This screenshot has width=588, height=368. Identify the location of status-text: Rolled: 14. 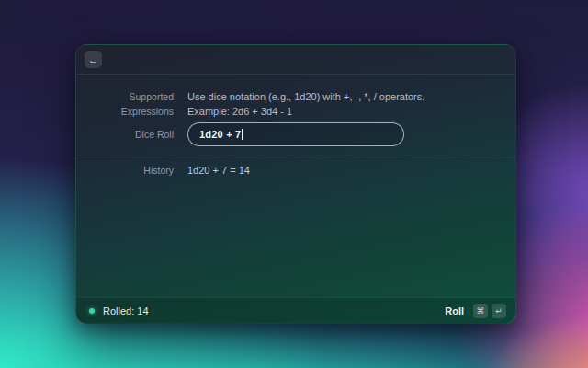
(126, 311).